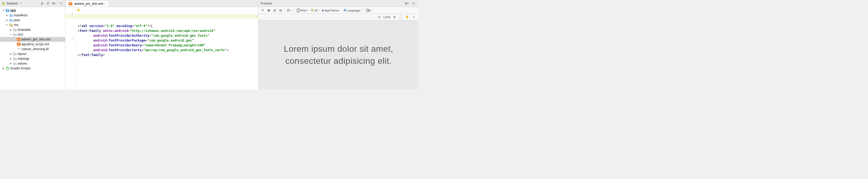  What do you see at coordinates (48, 3) in the screenshot?
I see `collapse-icon: ⇵` at bounding box center [48, 3].